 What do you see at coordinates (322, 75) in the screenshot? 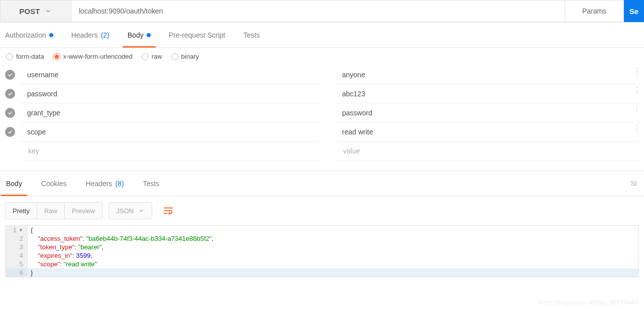
I see `form-row: username anyone⋮` at bounding box center [322, 75].